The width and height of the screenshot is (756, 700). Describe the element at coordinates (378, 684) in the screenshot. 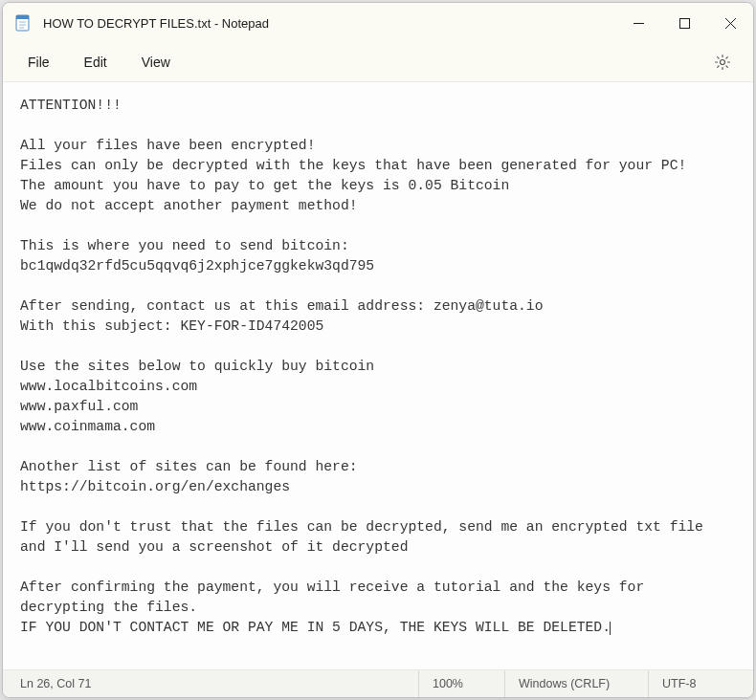

I see `status-bar: Ln 26, Col 71 100% Windows (CRLF) UTF-8` at that location.